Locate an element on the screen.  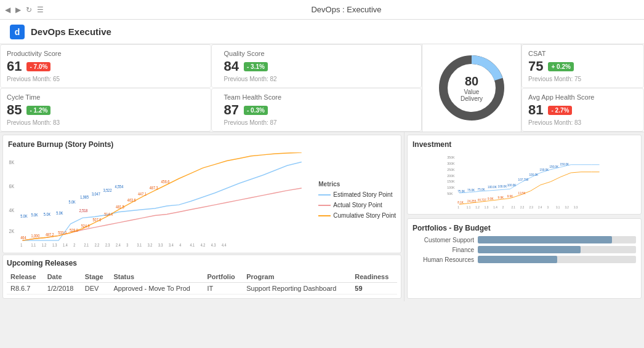
quality-value: 84 is located at coordinates (231, 66).